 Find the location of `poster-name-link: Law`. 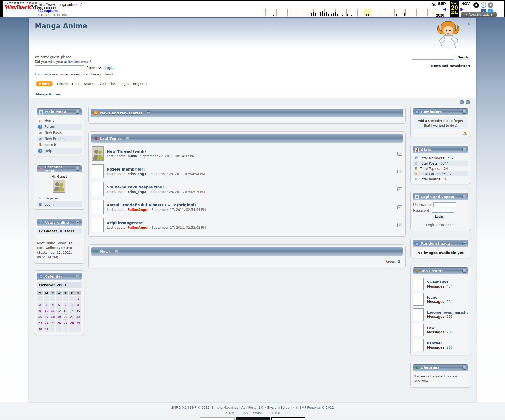

poster-name-link: Law is located at coordinates (440, 328).